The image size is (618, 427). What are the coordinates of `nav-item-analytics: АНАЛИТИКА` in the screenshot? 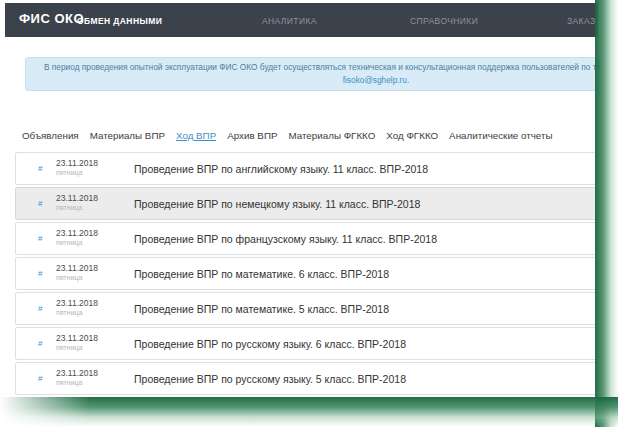 It's located at (290, 21).